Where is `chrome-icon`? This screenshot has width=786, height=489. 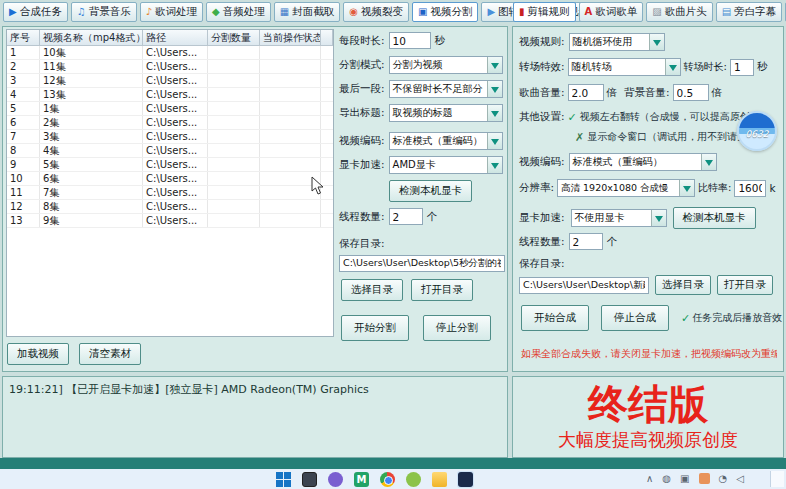
chrome-icon is located at coordinates (388, 480).